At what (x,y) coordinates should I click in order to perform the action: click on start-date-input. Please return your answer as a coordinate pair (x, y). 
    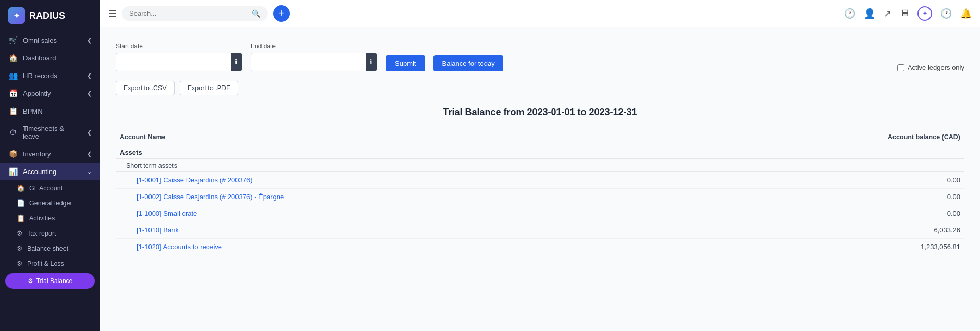
    Looking at the image, I should click on (173, 63).